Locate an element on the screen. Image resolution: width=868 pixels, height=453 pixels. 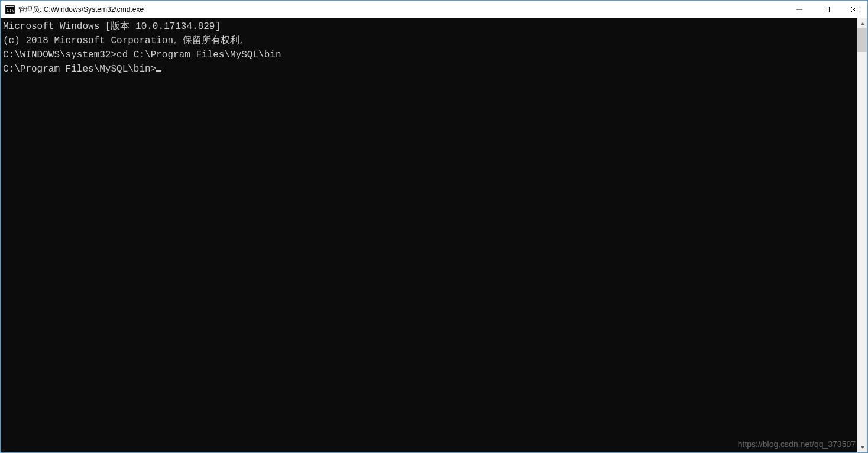
scroll-thumb is located at coordinates (862, 40).